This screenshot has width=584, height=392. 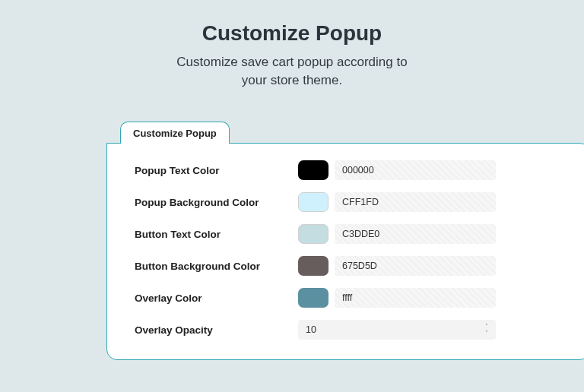 I want to click on input-button-text-color, so click(x=415, y=234).